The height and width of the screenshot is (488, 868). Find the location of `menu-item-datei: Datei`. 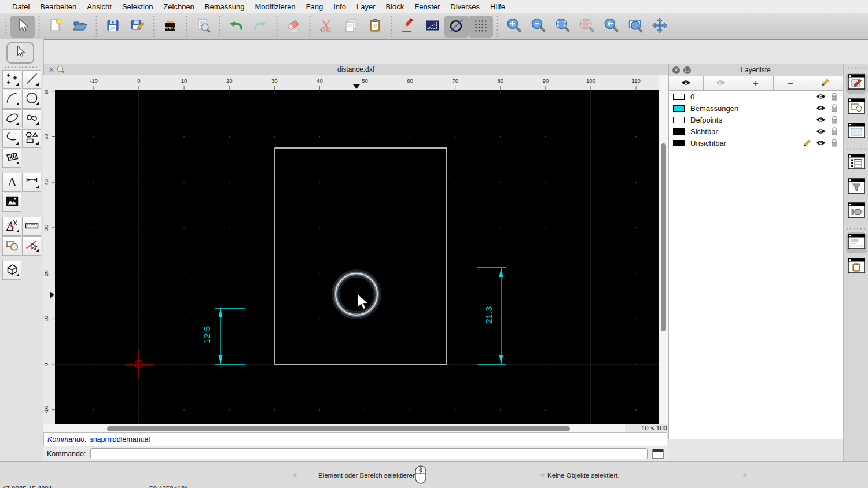

menu-item-datei: Datei is located at coordinates (21, 7).